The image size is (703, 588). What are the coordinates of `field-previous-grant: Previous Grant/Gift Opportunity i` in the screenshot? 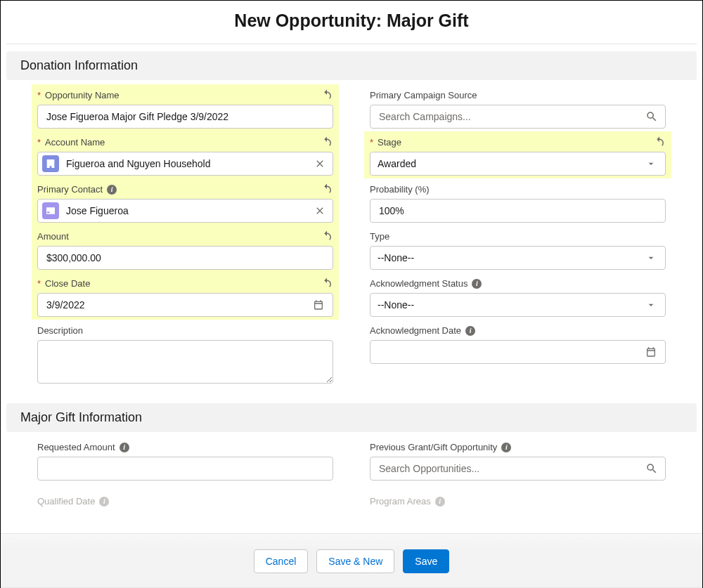 It's located at (517, 459).